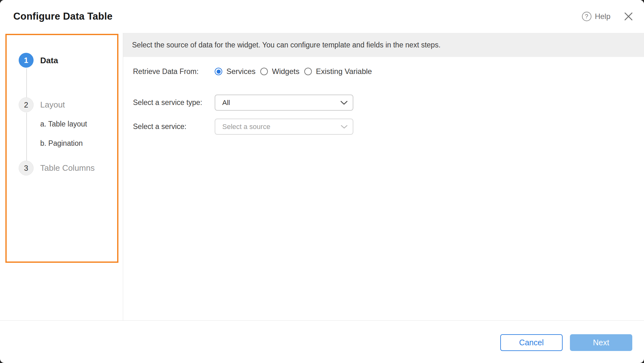 Image resolution: width=644 pixels, height=363 pixels. Describe the element at coordinates (384, 45) in the screenshot. I see `instruction-banner: Select the source of data for the widget…` at that location.